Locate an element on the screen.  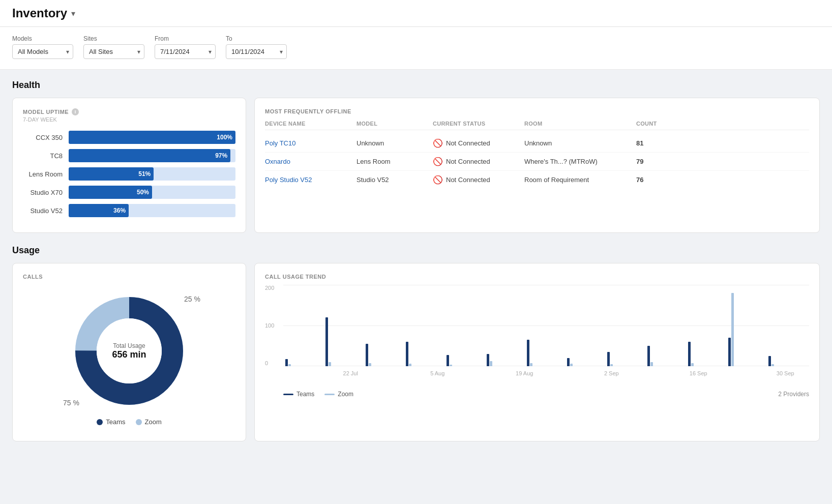
sites-select: All Sites is located at coordinates (114, 52).